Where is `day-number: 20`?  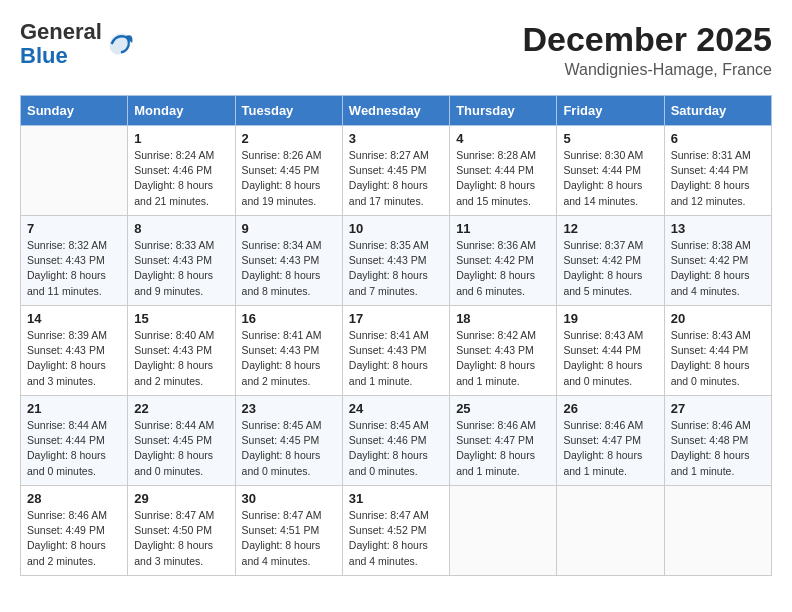 day-number: 20 is located at coordinates (718, 318).